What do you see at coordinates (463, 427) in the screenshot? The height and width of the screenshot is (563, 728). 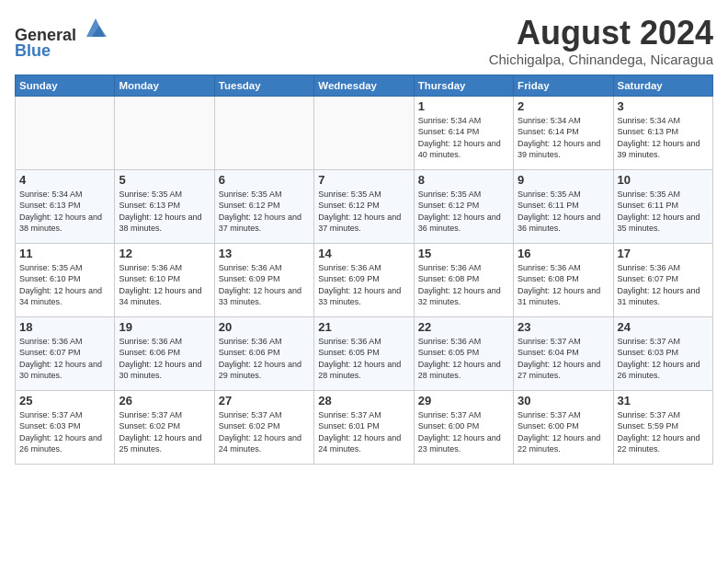 I see `calendar-cell: 29Sunrise: 5:37 AM Sunset: 6:00 PM Dayli…` at bounding box center [463, 427].